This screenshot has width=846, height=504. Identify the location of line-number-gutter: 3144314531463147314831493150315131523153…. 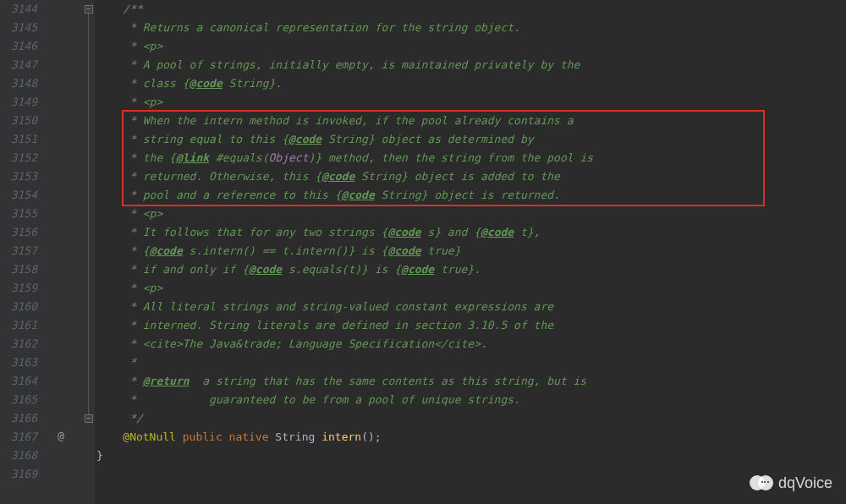
(26, 252).